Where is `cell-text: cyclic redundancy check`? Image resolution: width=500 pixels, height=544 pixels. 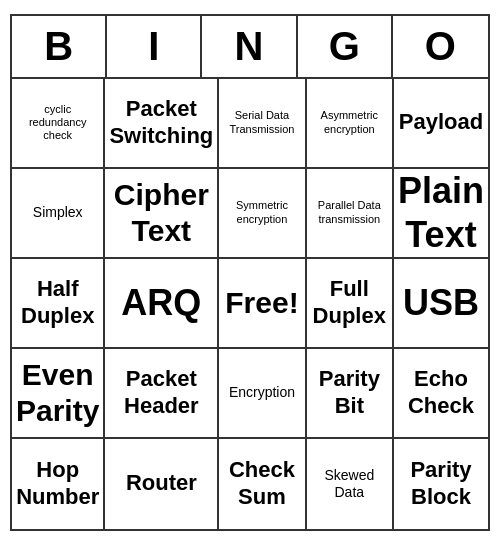 cell-text: cyclic redundancy check is located at coordinates (58, 123).